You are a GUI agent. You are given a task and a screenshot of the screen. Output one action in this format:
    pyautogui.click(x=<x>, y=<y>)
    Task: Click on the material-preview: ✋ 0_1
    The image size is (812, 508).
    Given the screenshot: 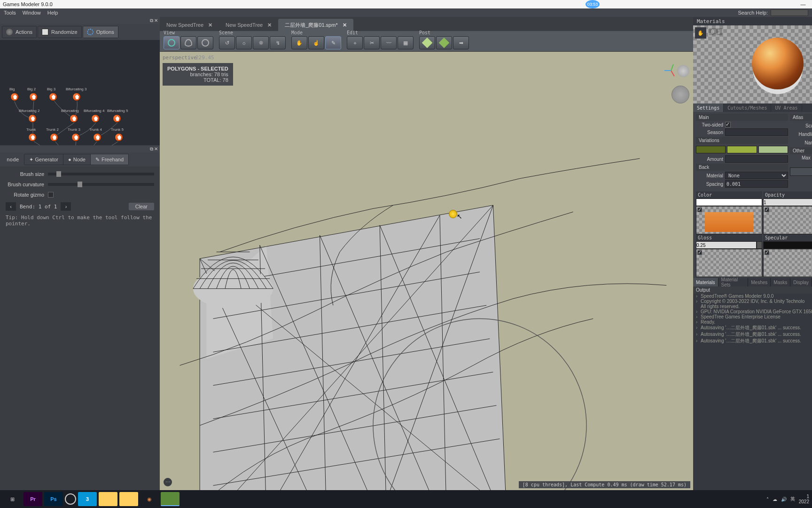 What is the action you would take?
    pyautogui.click(x=753, y=64)
    